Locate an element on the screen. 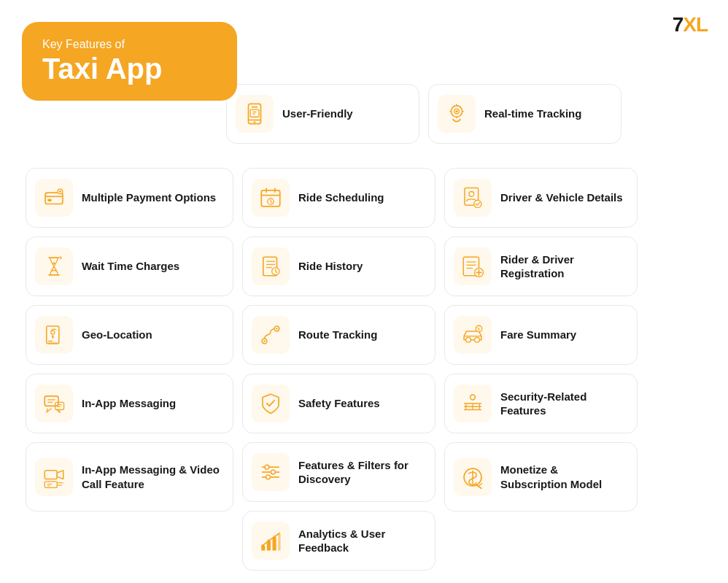 The width and height of the screenshot is (728, 583). icon-box-geo is located at coordinates (54, 335).